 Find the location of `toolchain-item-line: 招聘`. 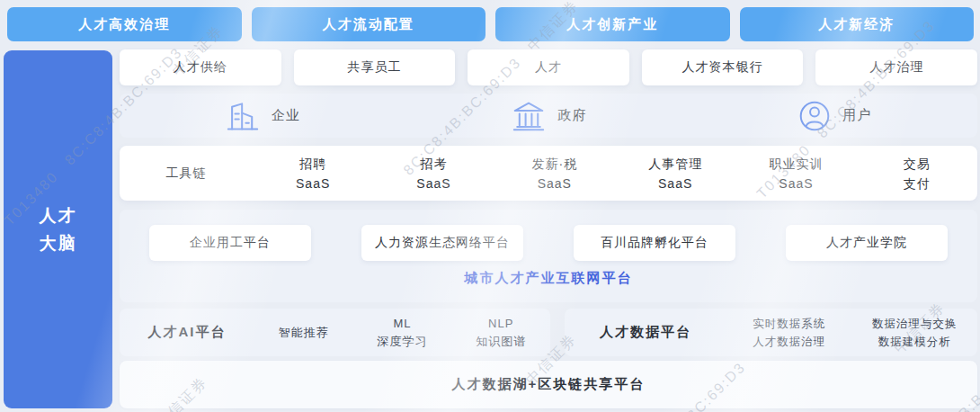

toolchain-item-line: 招聘 is located at coordinates (313, 164).